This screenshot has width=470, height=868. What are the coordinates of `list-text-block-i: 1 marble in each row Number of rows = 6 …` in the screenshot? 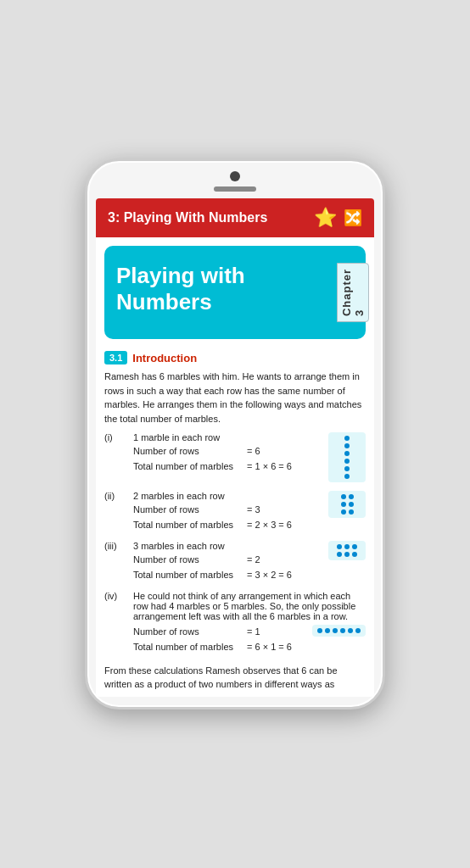 It's located at (231, 453).